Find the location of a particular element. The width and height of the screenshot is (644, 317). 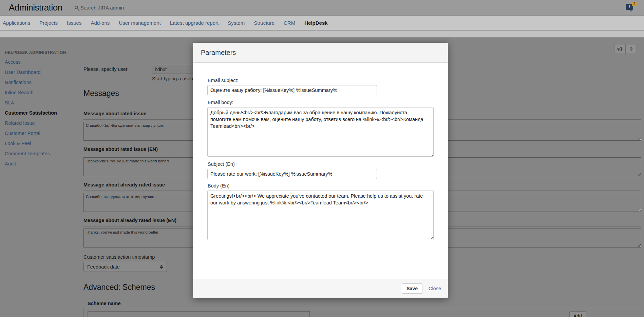

email-subject-label: Email subject: is located at coordinates (321, 80).